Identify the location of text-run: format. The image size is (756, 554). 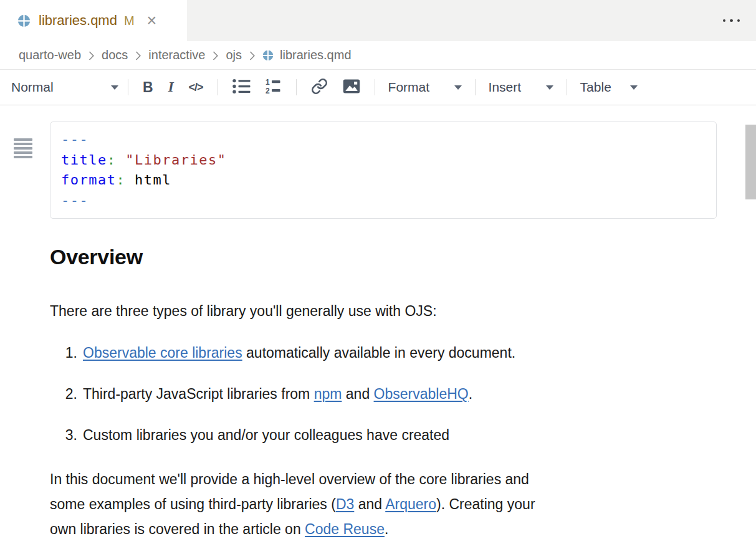
(89, 179).